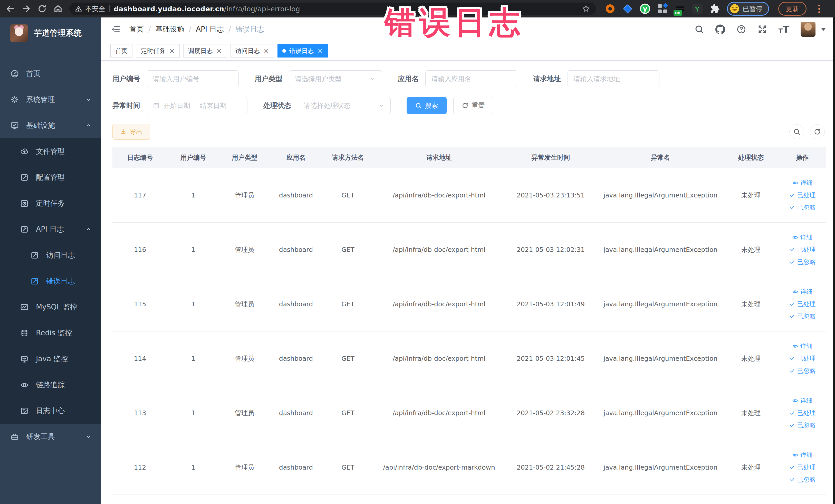 The width and height of the screenshot is (835, 504). What do you see at coordinates (50, 281) in the screenshot?
I see `sidebar-item-error-log: 错误日志` at bounding box center [50, 281].